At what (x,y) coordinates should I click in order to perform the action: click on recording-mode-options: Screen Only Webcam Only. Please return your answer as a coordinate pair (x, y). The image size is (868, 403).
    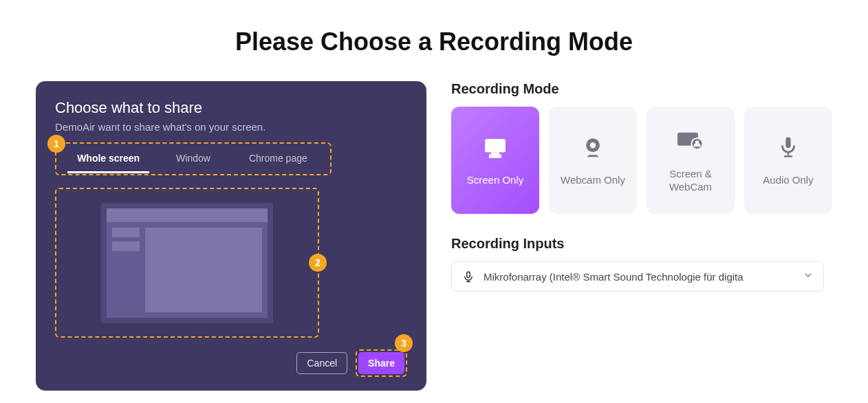
    Looking at the image, I should click on (642, 160).